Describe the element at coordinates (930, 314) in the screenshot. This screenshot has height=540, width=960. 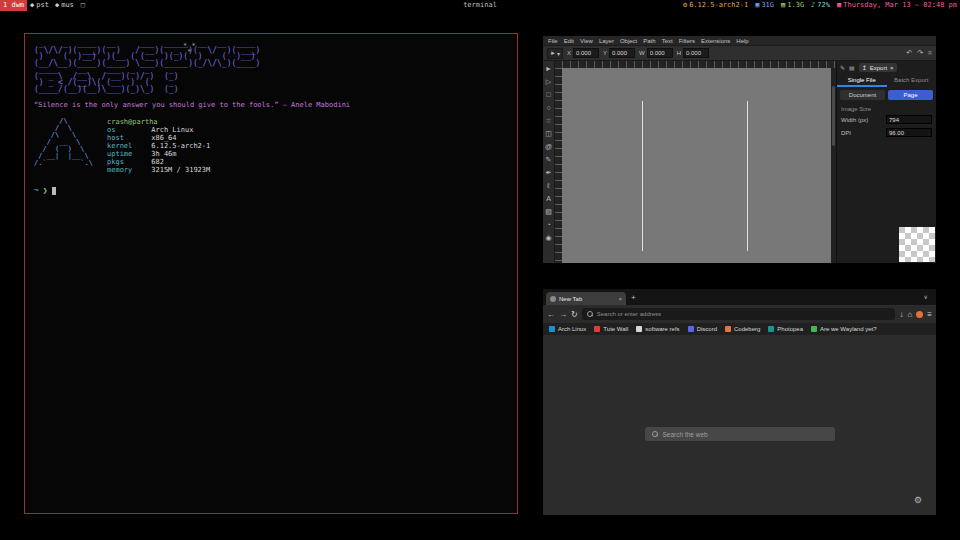
I see `menu-icon: ≡` at that location.